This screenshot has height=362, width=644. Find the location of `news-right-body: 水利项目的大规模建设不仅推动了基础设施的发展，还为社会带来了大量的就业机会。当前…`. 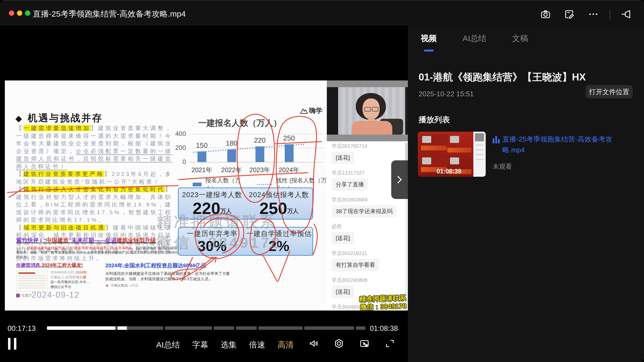

news-right-body: 水利项目的大规模建设不仅推动了基础设施的发展，还为社会带来了大量的就业机会。当前… is located at coordinates (168, 276).